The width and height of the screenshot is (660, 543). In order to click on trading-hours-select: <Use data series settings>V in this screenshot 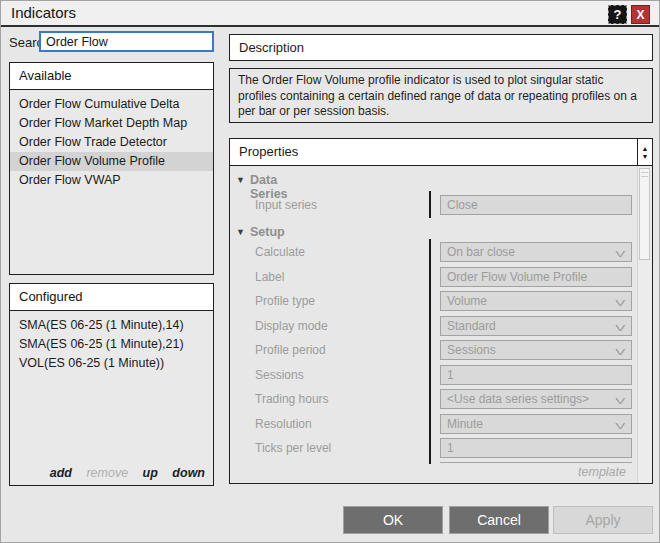, I will do `click(536, 399)`.